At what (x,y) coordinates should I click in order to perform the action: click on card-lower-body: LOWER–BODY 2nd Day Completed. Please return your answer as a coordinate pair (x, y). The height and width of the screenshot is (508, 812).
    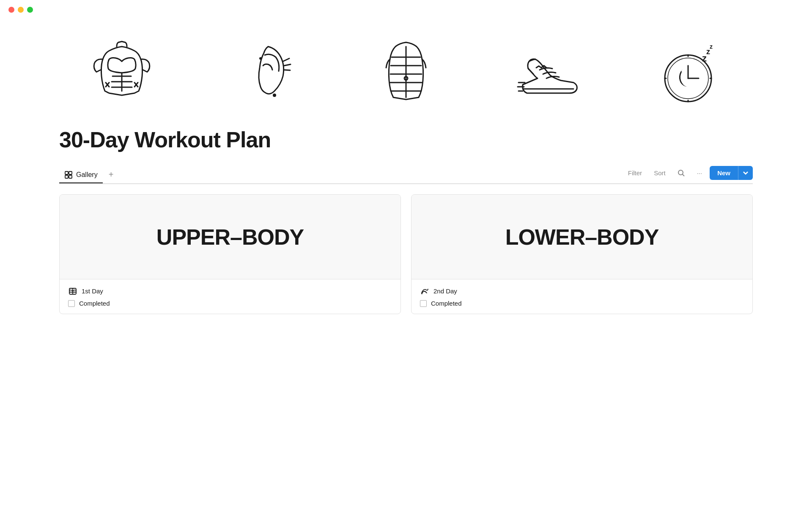
    Looking at the image, I should click on (582, 254).